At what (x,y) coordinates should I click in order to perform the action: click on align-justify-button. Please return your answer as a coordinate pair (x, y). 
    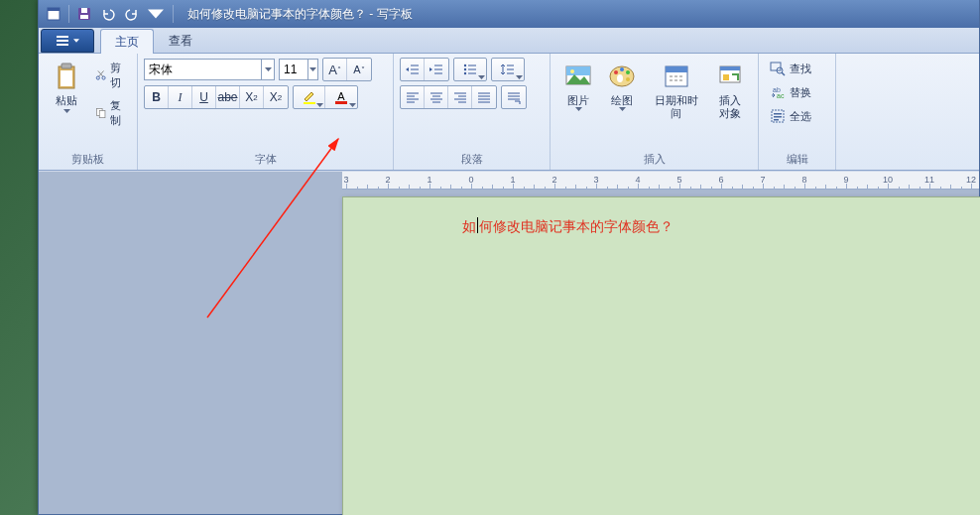
    Looking at the image, I should click on (484, 97).